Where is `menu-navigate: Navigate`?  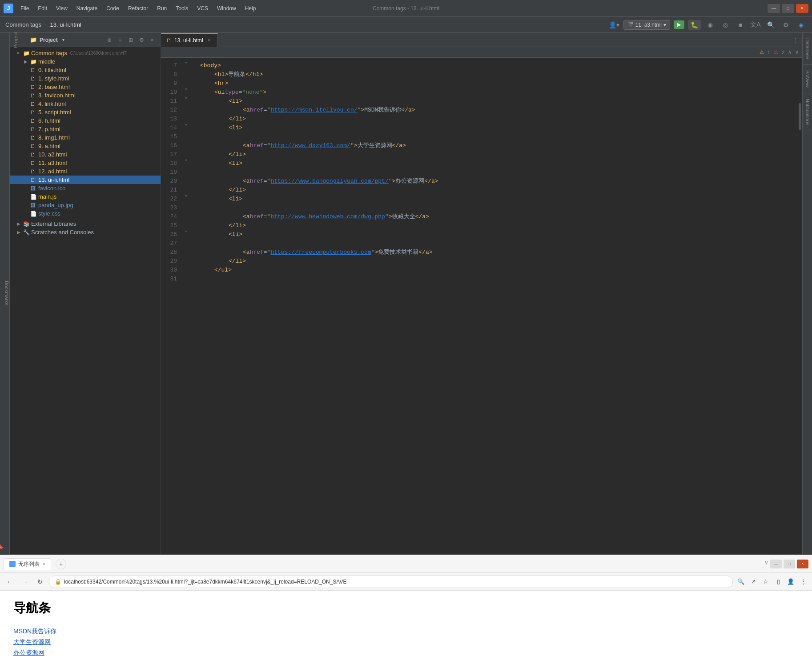
menu-navigate: Navigate is located at coordinates (87, 8).